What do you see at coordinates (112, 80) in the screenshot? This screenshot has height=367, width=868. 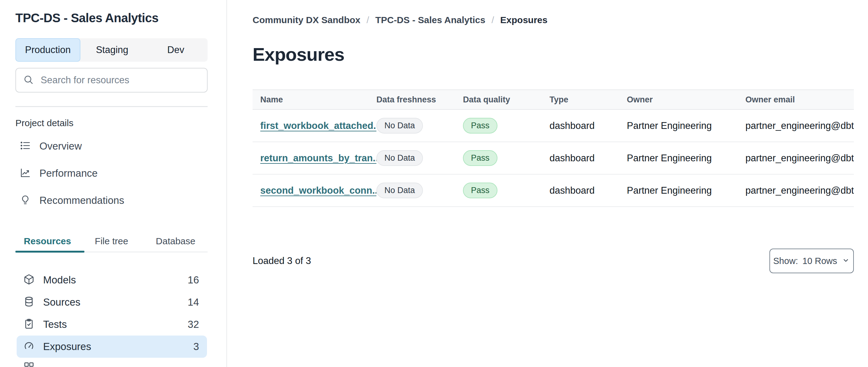 I see `resource-search` at bounding box center [112, 80].